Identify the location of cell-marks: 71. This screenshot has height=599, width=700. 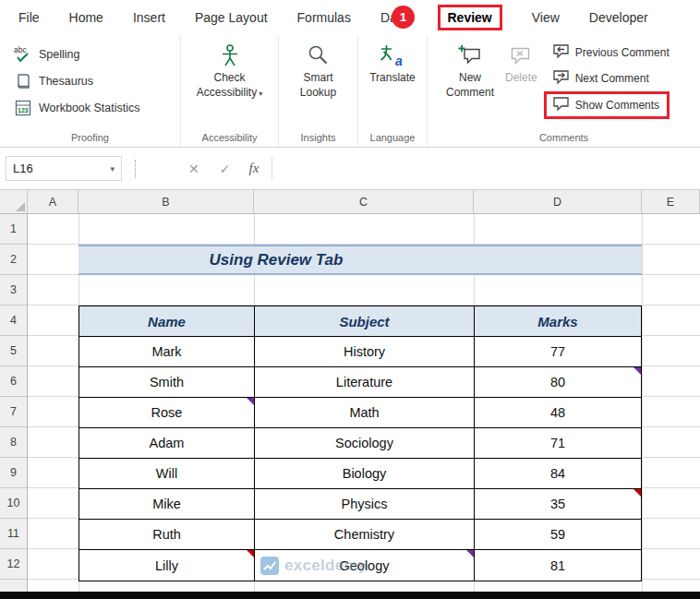
(558, 443).